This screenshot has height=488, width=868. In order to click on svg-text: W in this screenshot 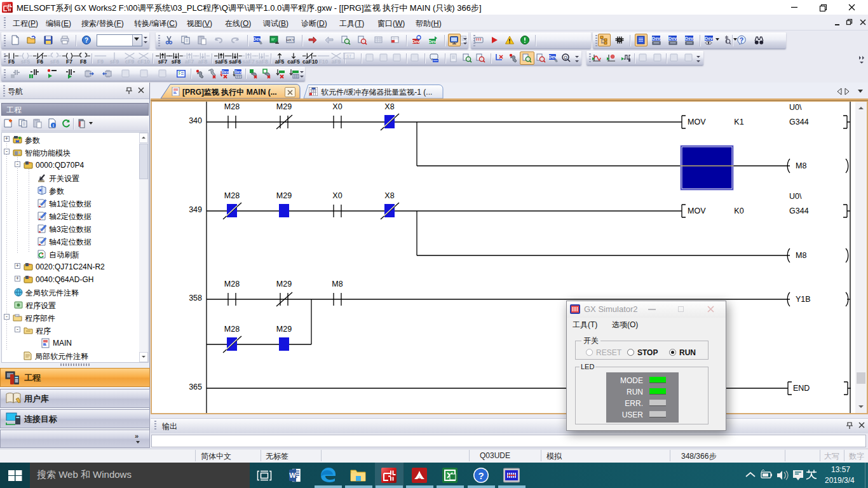, I will do `click(292, 475)`.